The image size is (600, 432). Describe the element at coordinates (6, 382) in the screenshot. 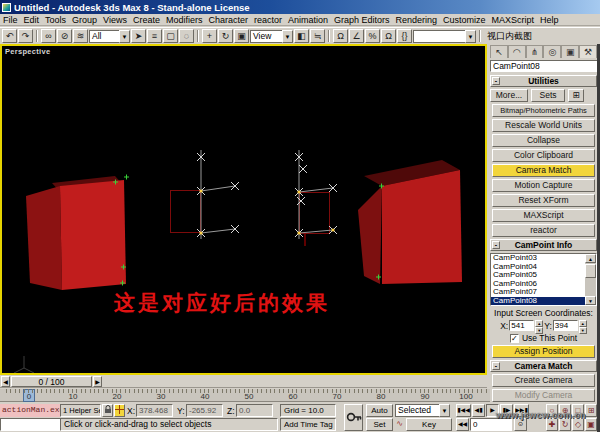

I see `slider-left-icon: ◀` at that location.